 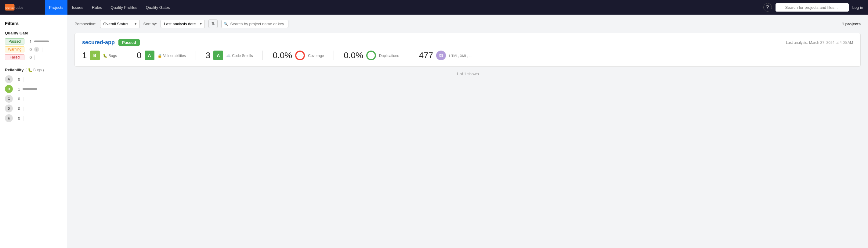 I want to click on code-smells-label: ☁️ Code Smells, so click(x=239, y=56).